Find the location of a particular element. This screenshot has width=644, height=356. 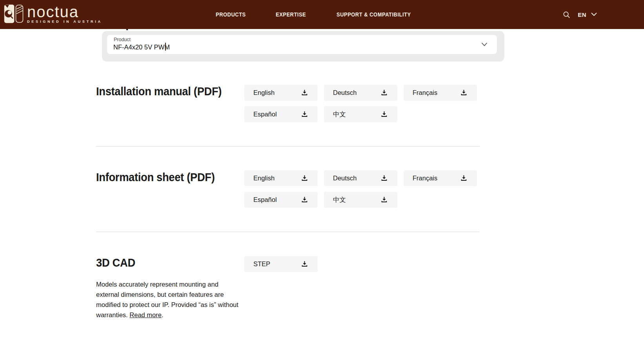

product-combobox: Product is located at coordinates (302, 45).